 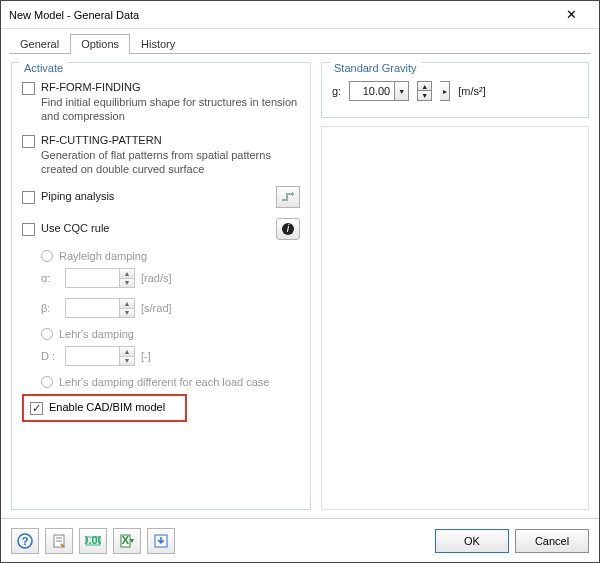 What do you see at coordinates (96, 334) in the screenshot?
I see `lehr-label: Lehr's damping` at bounding box center [96, 334].